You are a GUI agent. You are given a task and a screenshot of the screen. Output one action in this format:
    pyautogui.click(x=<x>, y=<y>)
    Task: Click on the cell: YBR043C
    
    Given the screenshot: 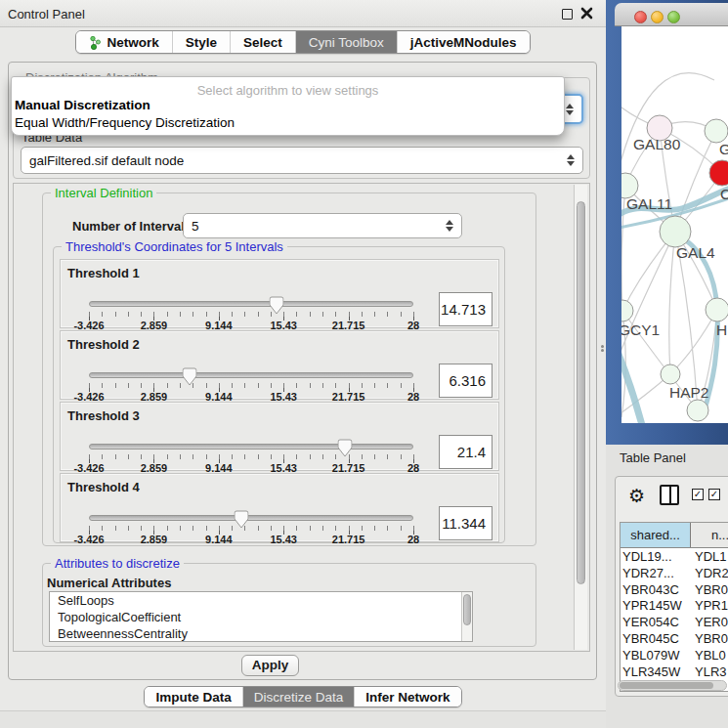 What is the action you would take?
    pyautogui.click(x=656, y=590)
    